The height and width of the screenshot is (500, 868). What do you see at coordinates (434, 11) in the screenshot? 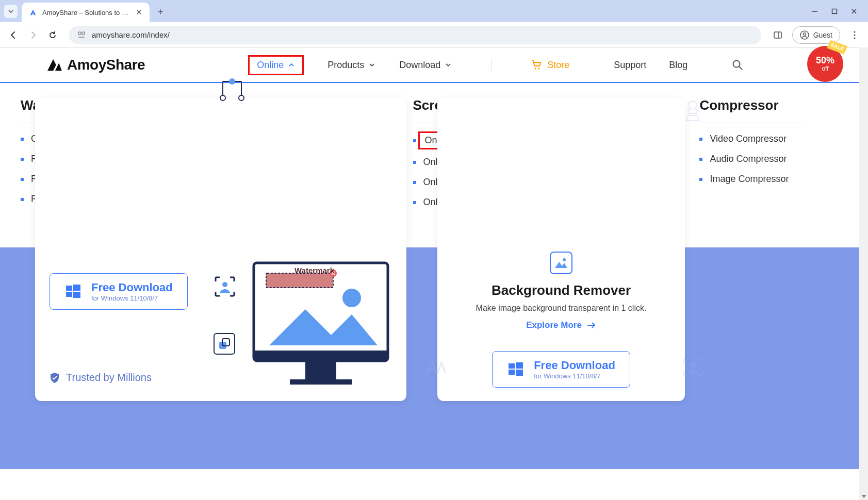
I see `browser-tabstrip: AmoyShare – Solutions to Edit. ✕ ＋` at bounding box center [434, 11].